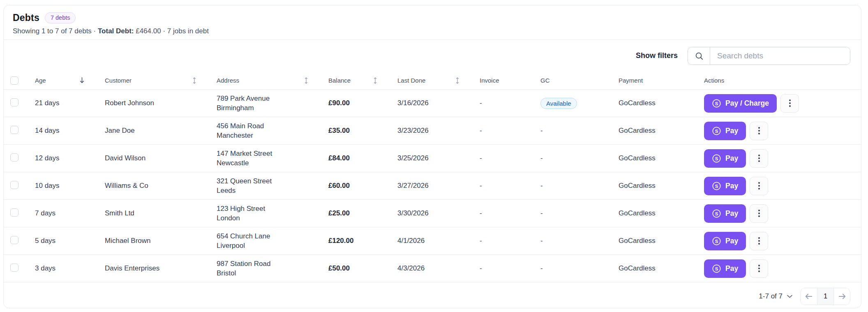  I want to click on summary-showing: Showing 1 to 7 of 7 debts ·, so click(55, 31).